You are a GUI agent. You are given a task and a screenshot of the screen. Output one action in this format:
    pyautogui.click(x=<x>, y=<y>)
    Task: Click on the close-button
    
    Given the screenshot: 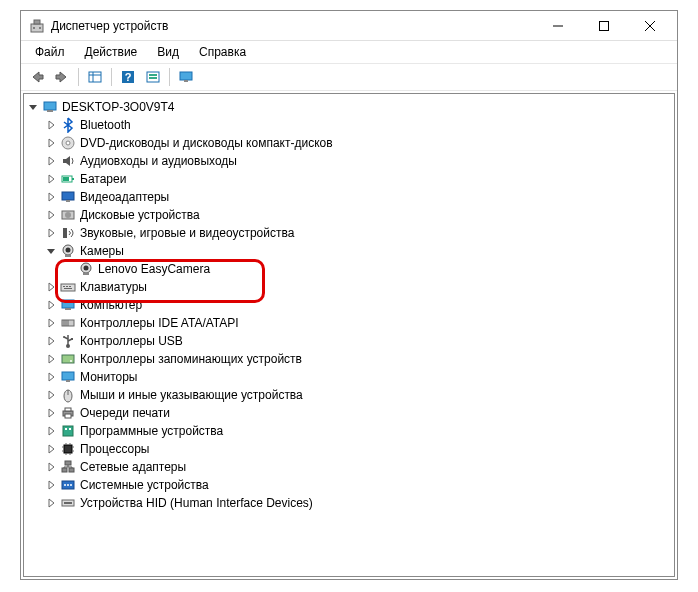 What is the action you would take?
    pyautogui.click(x=650, y=26)
    